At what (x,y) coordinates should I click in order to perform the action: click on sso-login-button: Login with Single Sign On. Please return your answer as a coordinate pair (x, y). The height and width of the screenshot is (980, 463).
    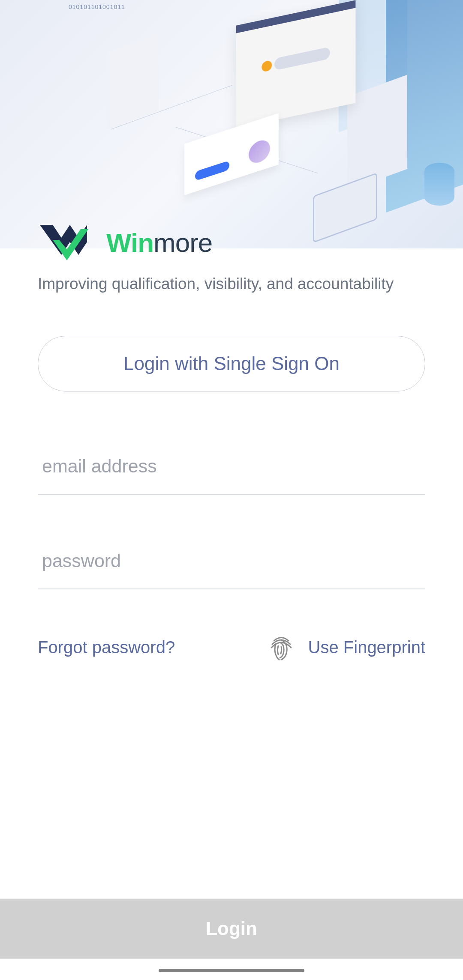
    Looking at the image, I should click on (232, 364).